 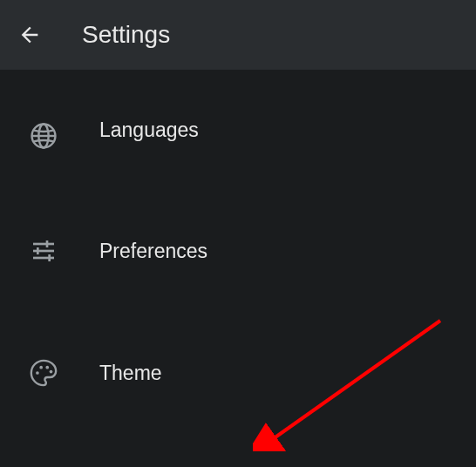 What do you see at coordinates (238, 35) in the screenshot?
I see `header: Settings` at bounding box center [238, 35].